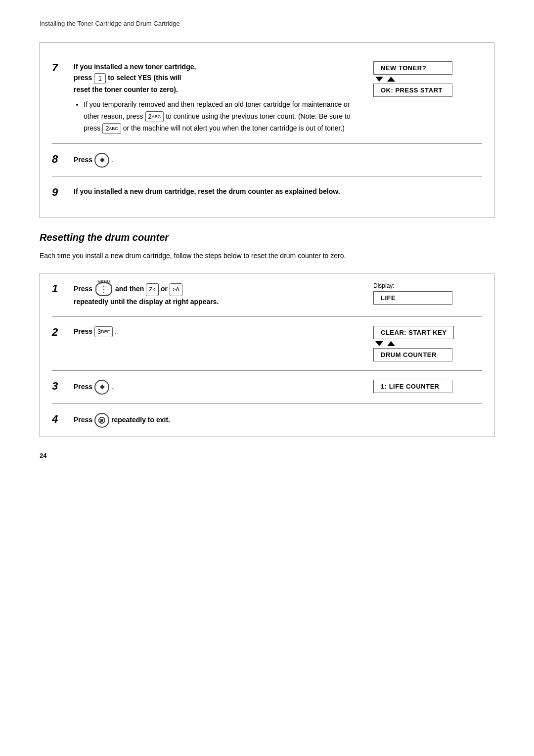 The width and height of the screenshot is (534, 756). I want to click on drum-step-4-row: 4 Press repeatedly to exit., so click(267, 420).